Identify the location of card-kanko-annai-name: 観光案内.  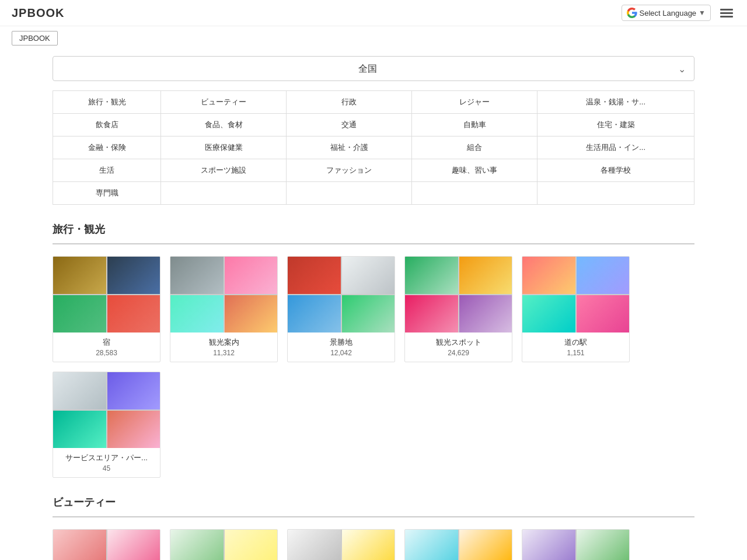
(224, 342).